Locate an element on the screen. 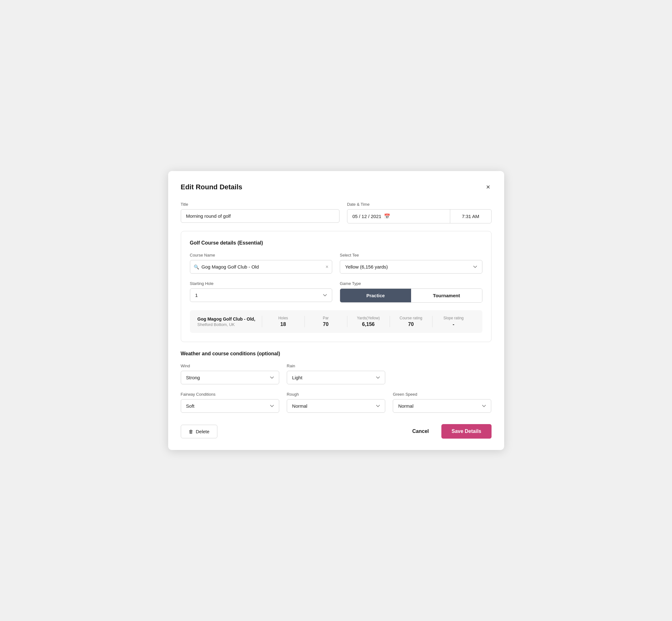 This screenshot has height=621, width=672. cancel-button: Cancel is located at coordinates (421, 431).